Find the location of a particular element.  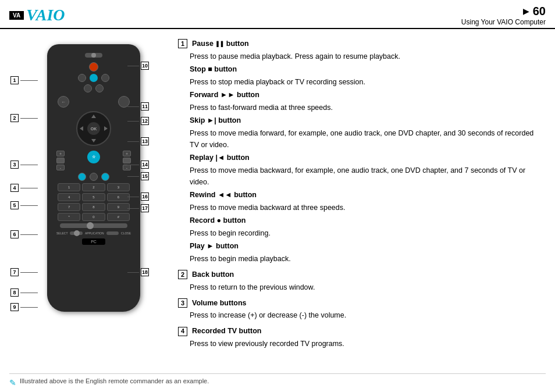

back-button: ← is located at coordinates (63, 102).